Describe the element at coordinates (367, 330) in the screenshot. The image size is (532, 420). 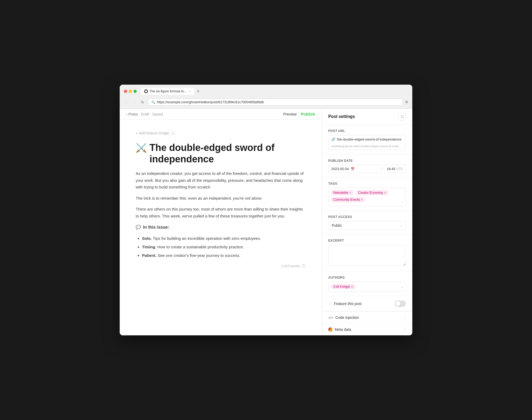
I see `meta-data-row: Meta data ›` at that location.